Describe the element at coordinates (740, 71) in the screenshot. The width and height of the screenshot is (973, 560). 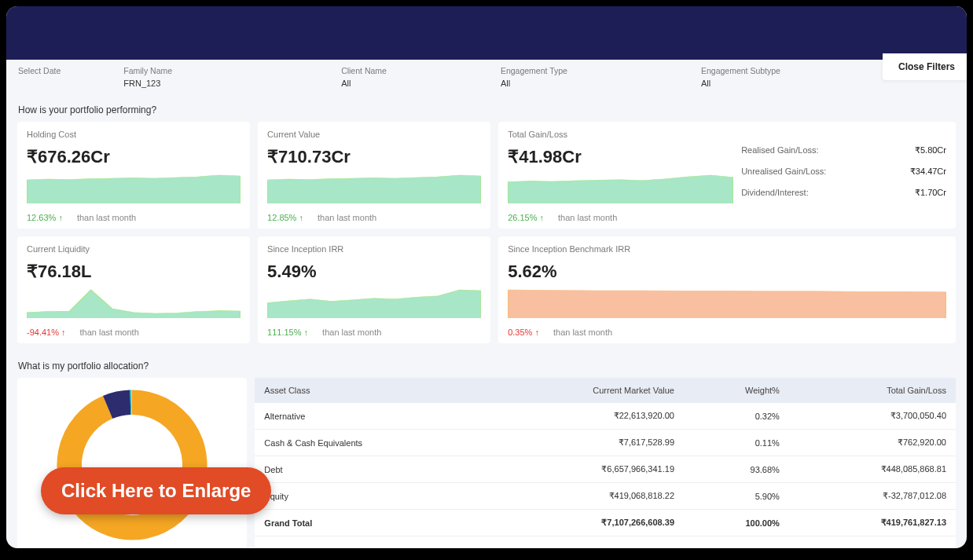
I see `filter-label: Engagement Subtype` at that location.